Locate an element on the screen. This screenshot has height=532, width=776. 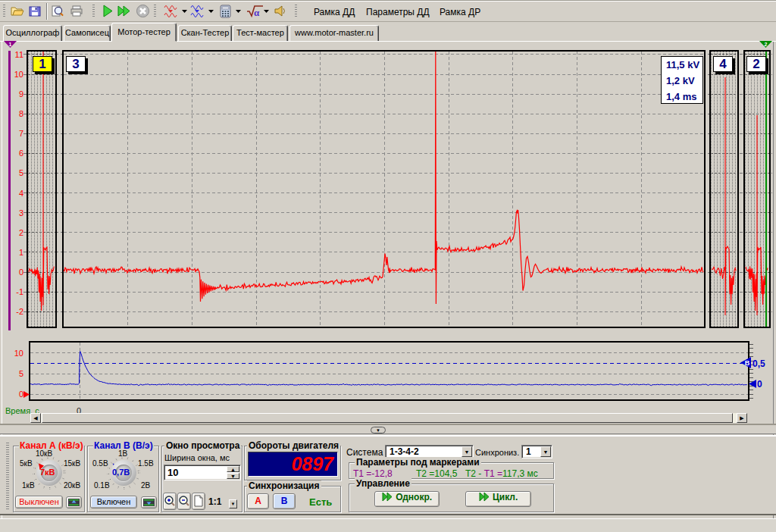
svg-text: 2 is located at coordinates (766, 44).